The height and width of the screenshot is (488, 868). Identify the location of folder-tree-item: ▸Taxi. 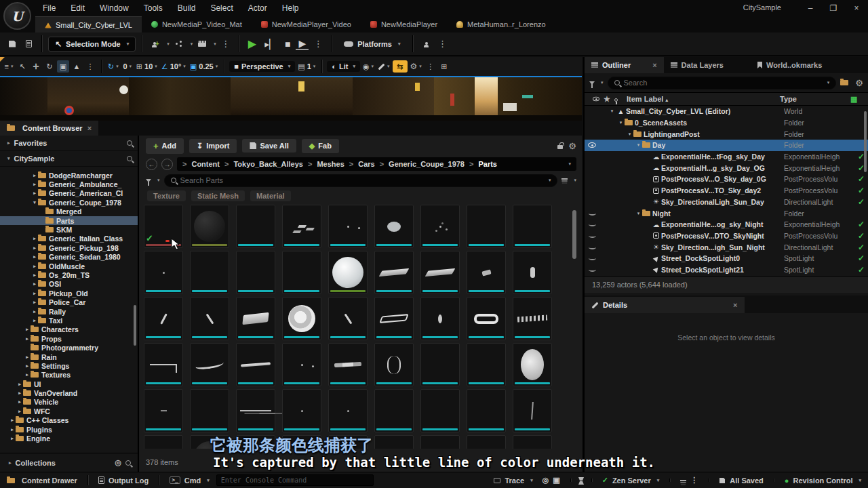
(69, 320).